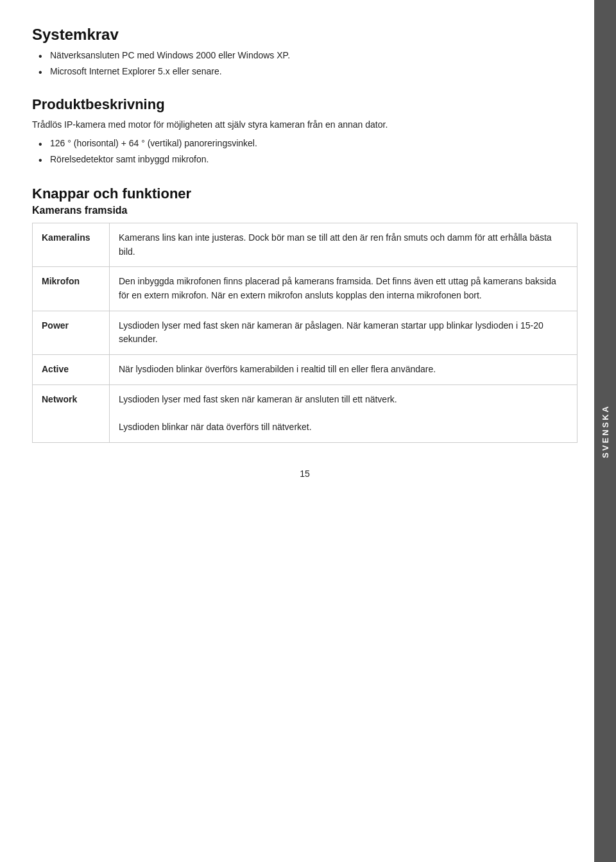 The image size is (616, 862). What do you see at coordinates (305, 35) in the screenshot?
I see `systemkrav-title: Systemkrav` at bounding box center [305, 35].